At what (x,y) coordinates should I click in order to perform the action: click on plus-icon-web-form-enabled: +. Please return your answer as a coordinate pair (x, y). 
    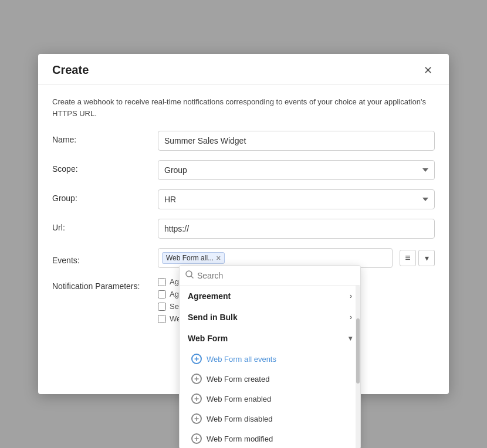
    Looking at the image, I should click on (197, 399).